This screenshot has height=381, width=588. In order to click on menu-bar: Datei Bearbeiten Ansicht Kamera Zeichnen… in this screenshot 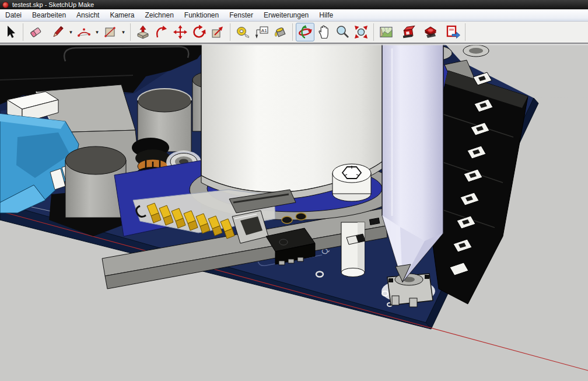, I will do `click(294, 15)`.